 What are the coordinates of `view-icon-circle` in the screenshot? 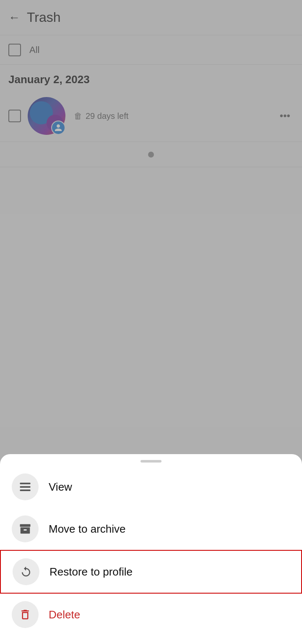 It's located at (25, 487).